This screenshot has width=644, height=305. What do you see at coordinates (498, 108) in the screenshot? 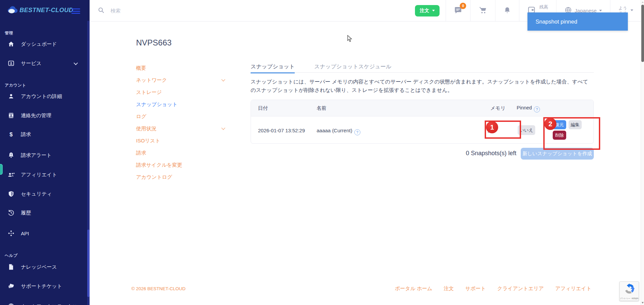
I see `col-memory: メモリ` at bounding box center [498, 108].